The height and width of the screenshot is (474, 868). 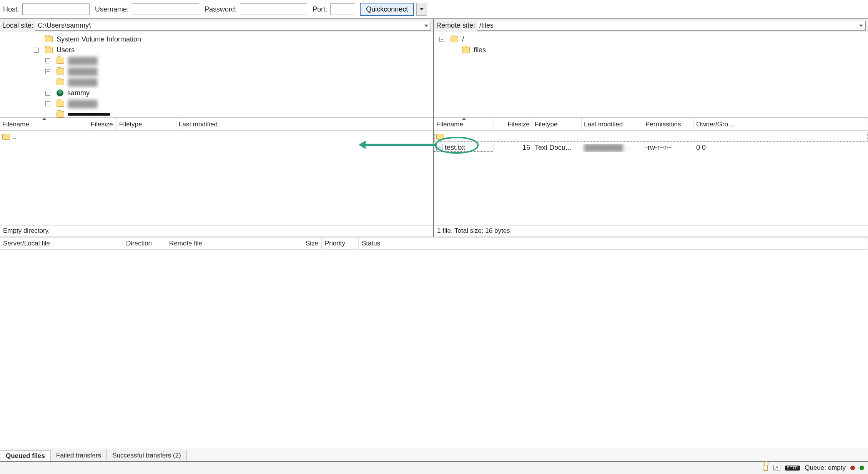 What do you see at coordinates (434, 454) in the screenshot?
I see `queue-tabs: Queued files Failed transfers Successful…` at bounding box center [434, 454].